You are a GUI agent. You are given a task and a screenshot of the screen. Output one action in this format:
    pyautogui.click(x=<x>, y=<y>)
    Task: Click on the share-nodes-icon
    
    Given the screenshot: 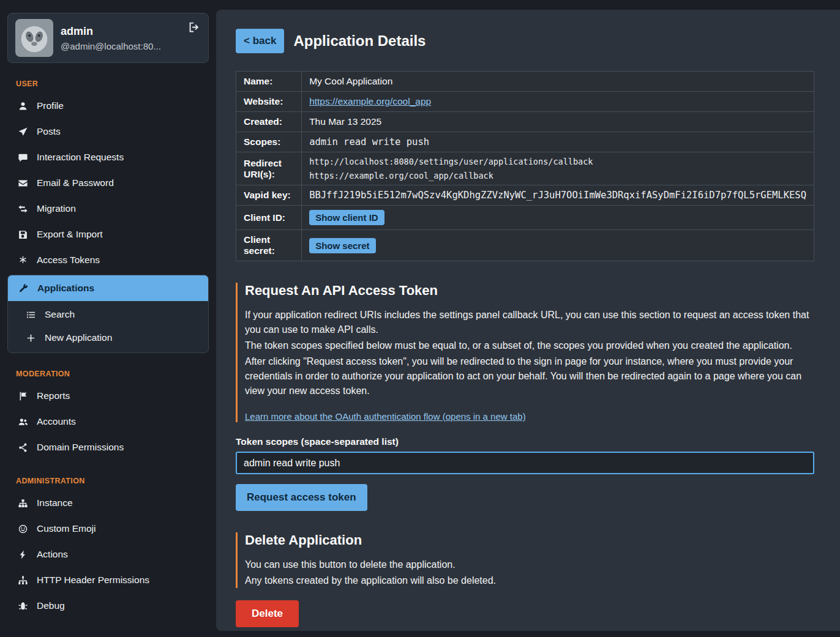 What is the action you would take?
    pyautogui.click(x=23, y=448)
    